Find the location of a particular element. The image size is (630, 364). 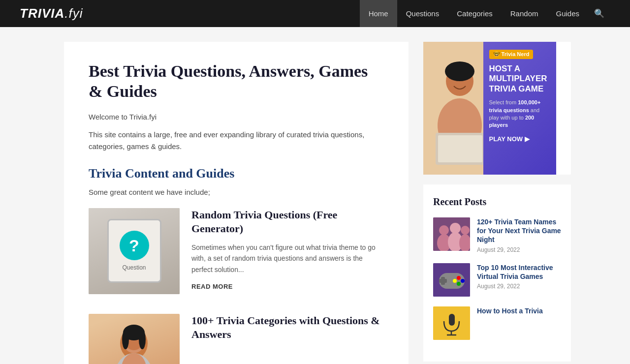

woman-thumb-image is located at coordinates (134, 339).